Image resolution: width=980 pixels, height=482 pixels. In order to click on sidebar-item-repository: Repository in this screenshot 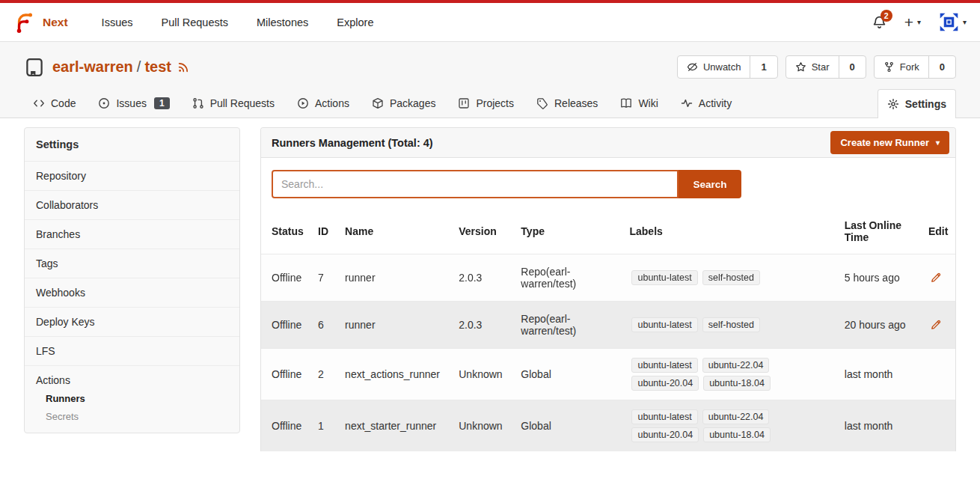, I will do `click(132, 175)`.